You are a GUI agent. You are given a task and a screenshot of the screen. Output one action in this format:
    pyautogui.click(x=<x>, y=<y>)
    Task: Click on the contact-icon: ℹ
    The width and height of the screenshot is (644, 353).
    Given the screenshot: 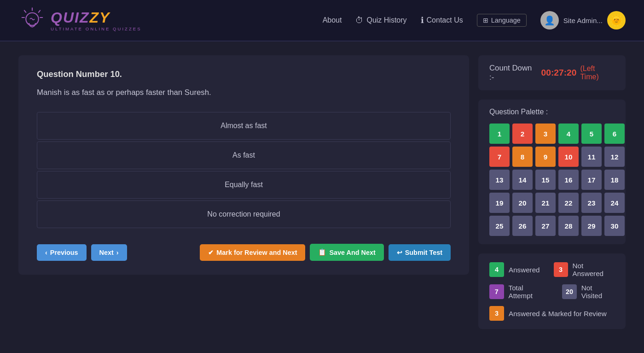 What is the action you would take?
    pyautogui.click(x=423, y=20)
    